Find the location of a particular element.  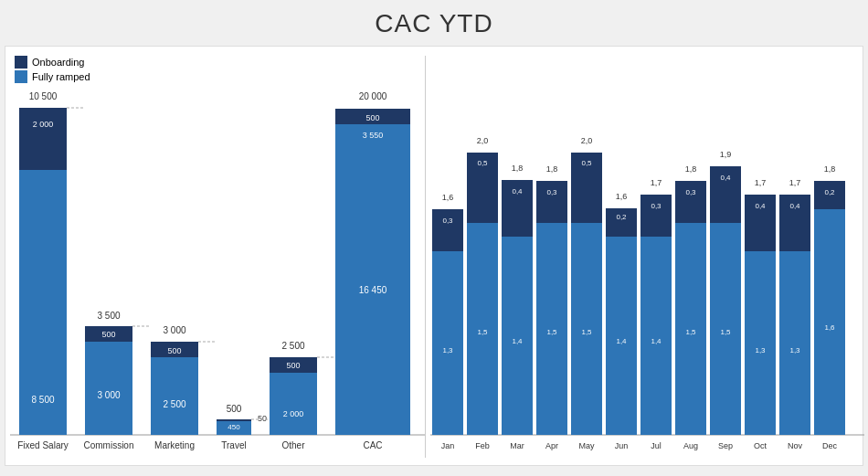

svg-text: Apr is located at coordinates (552, 446).